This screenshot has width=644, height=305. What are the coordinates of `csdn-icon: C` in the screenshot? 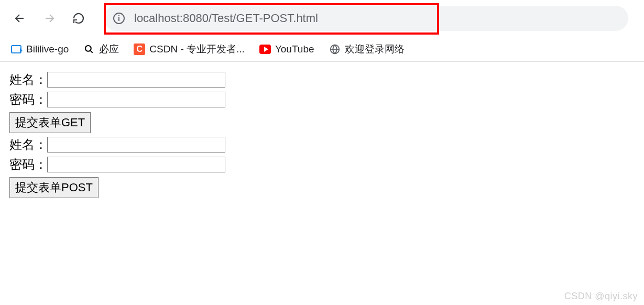 It's located at (139, 49).